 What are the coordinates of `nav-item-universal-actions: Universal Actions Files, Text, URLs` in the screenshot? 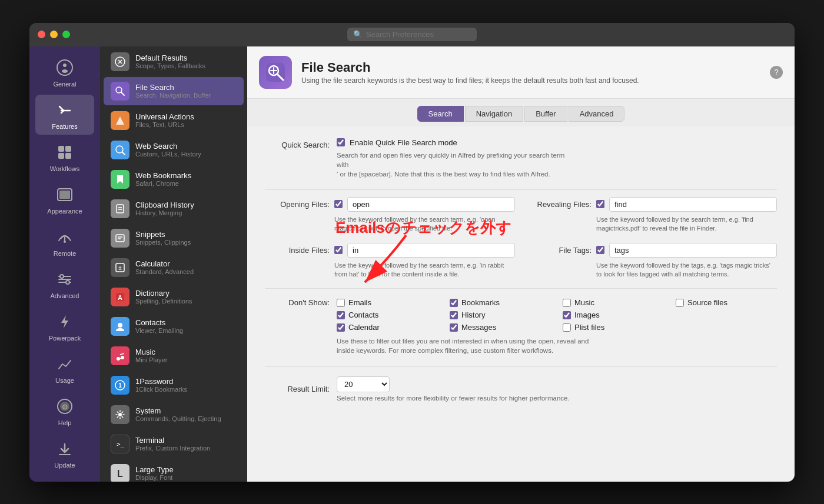 It's located at (174, 121).